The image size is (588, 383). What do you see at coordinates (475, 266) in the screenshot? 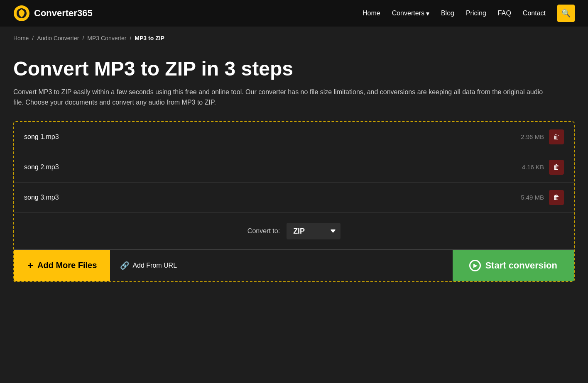
I see `play-circle-icon: ▶` at bounding box center [475, 266].